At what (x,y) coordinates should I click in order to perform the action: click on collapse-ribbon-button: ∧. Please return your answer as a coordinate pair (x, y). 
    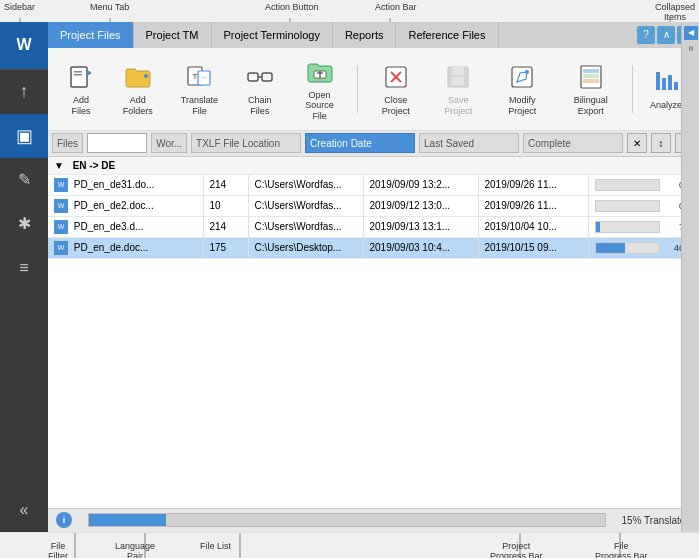
    Looking at the image, I should click on (666, 35).